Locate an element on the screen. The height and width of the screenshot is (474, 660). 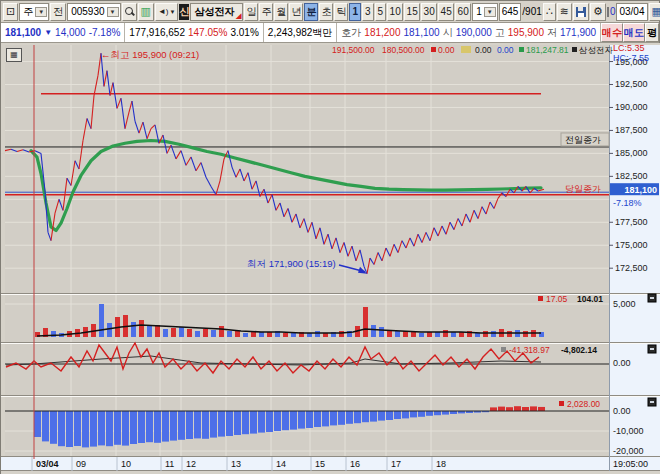
date-field: 03/04 is located at coordinates (632, 12).